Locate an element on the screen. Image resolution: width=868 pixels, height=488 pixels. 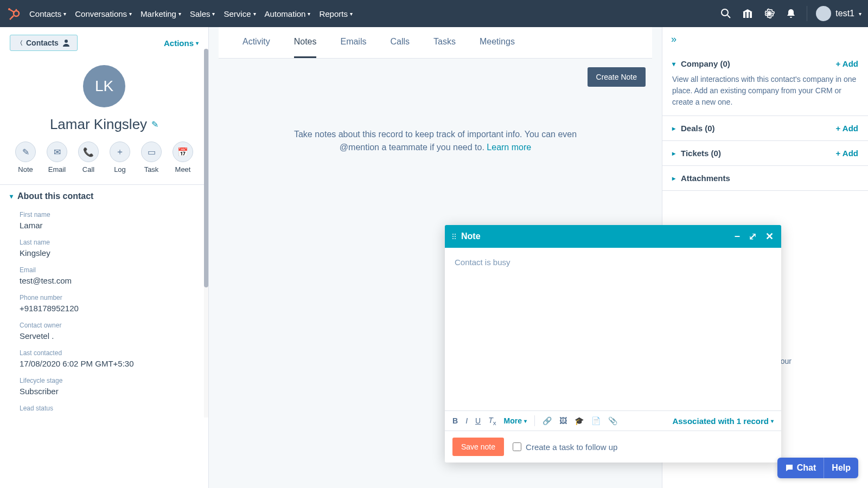
rp-header: ▸Tickets (0)+ Add is located at coordinates (765, 153).